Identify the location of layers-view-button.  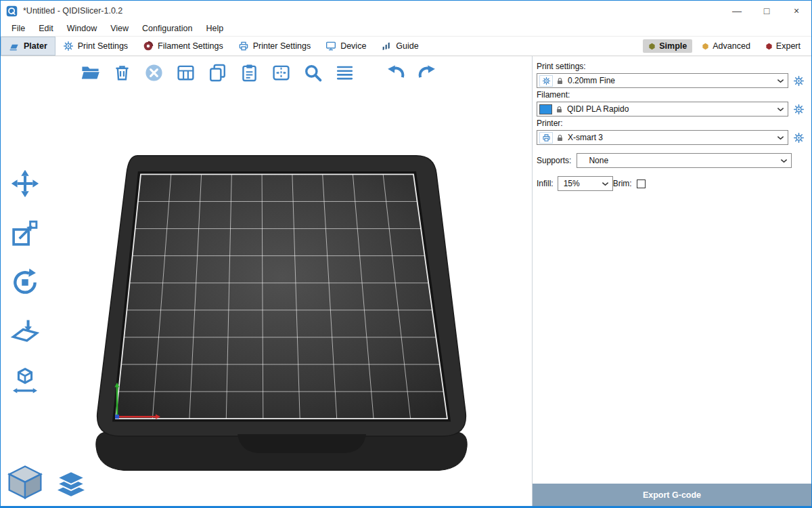
(71, 486).